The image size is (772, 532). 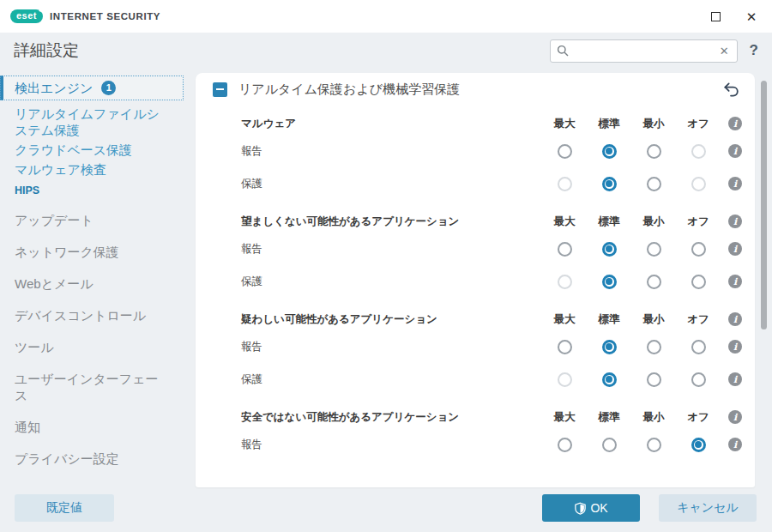 I want to click on sidebar-item-web-and-email: Webとメール, so click(x=98, y=283).